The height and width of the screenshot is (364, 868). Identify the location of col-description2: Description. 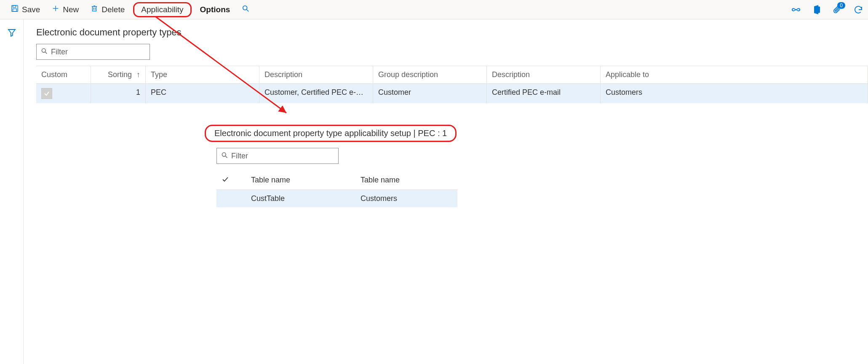
(544, 75).